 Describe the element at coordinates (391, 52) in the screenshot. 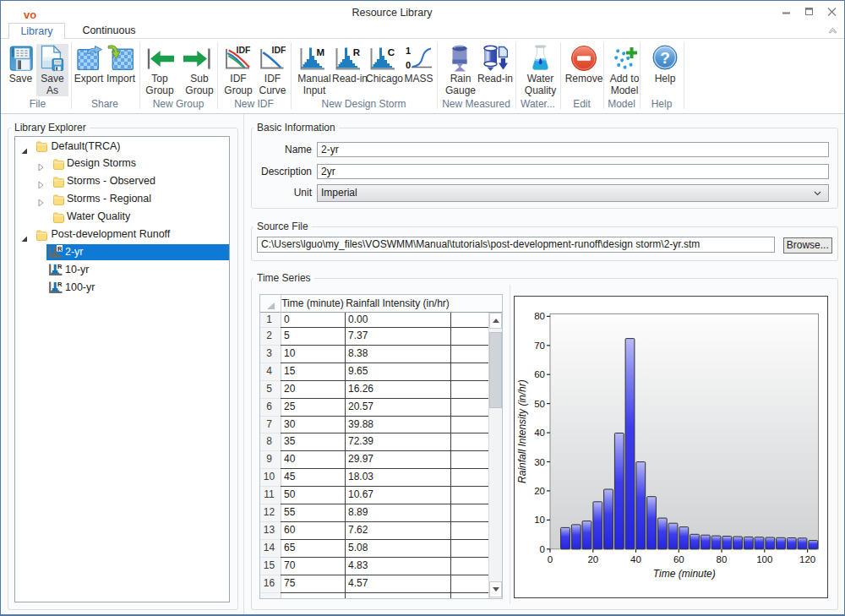

I see `svg-text: C` at that location.